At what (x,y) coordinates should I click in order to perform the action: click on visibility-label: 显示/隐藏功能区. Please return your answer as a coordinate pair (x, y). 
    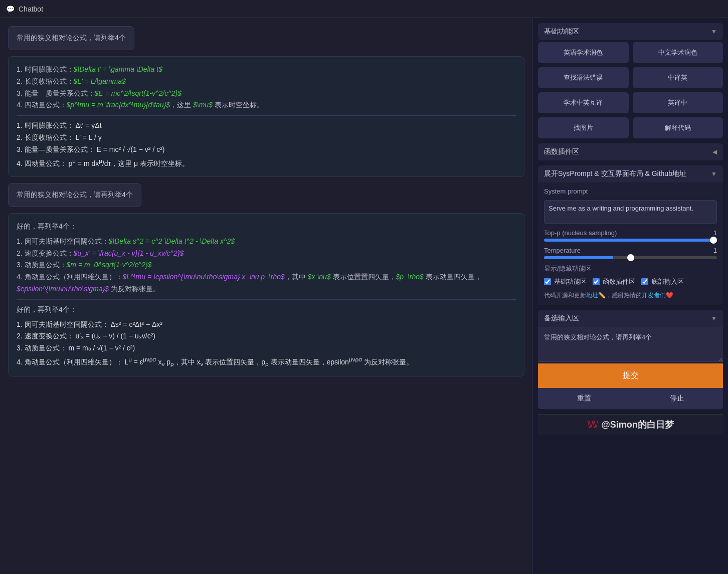
    Looking at the image, I should click on (631, 269).